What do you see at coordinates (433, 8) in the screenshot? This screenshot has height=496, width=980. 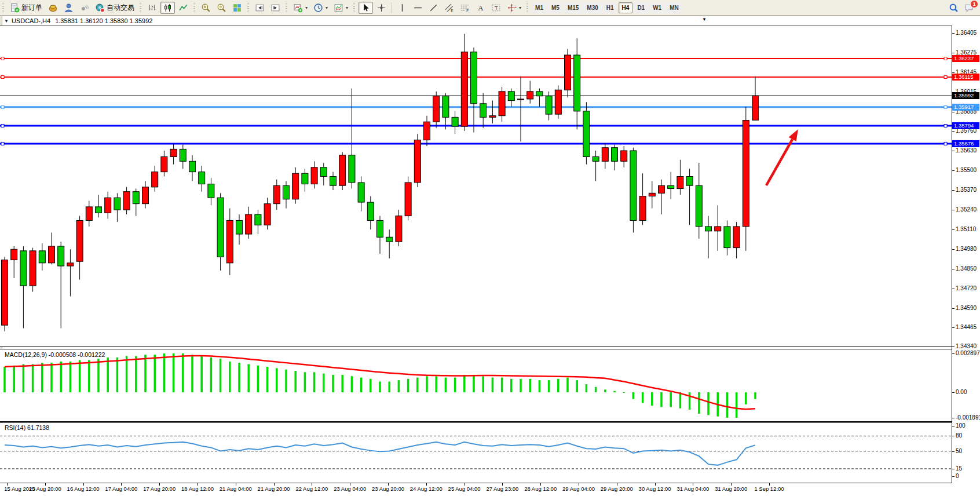 I see `trendline-button` at bounding box center [433, 8].